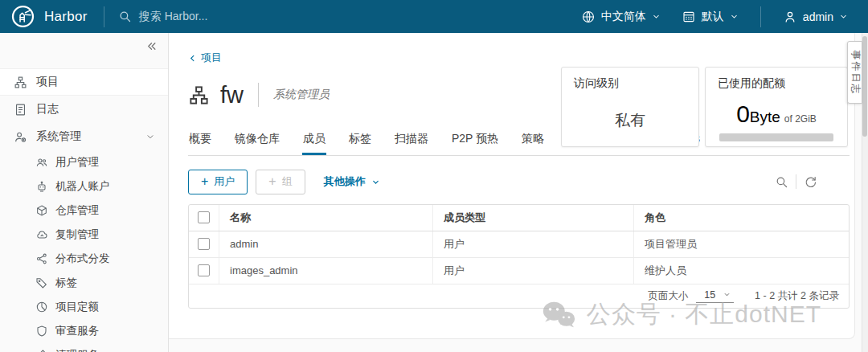 This screenshot has height=352, width=868. Describe the element at coordinates (84, 235) in the screenshot. I see `sidebar-item-replications: 复制管理` at that location.